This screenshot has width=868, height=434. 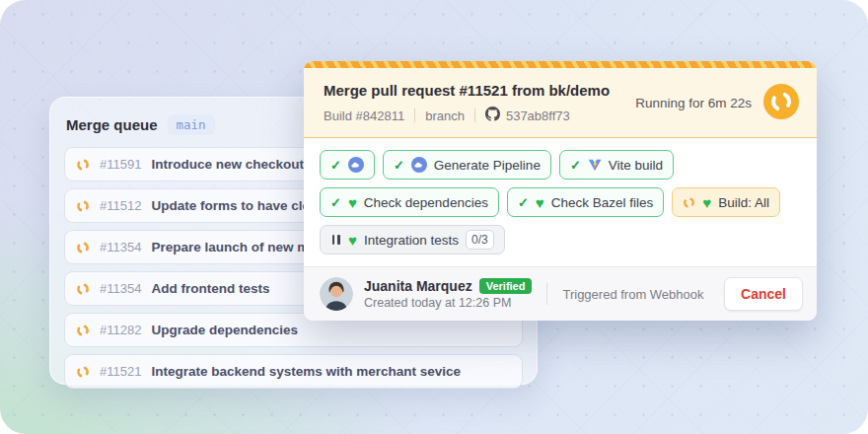 I want to click on build-header: Merge pull request #11521 from bk/demo B…, so click(x=560, y=103).